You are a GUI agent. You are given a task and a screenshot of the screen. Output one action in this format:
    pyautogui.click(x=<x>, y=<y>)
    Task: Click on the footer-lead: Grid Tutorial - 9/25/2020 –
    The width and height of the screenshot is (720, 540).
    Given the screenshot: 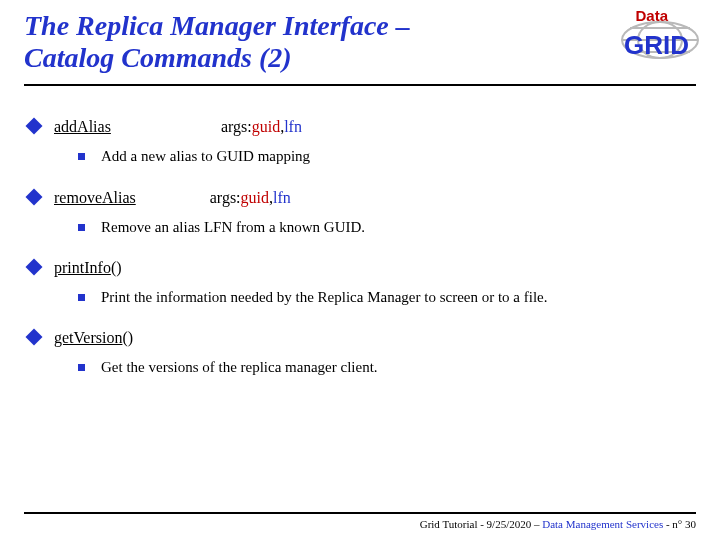 What is the action you would take?
    pyautogui.click(x=482, y=524)
    